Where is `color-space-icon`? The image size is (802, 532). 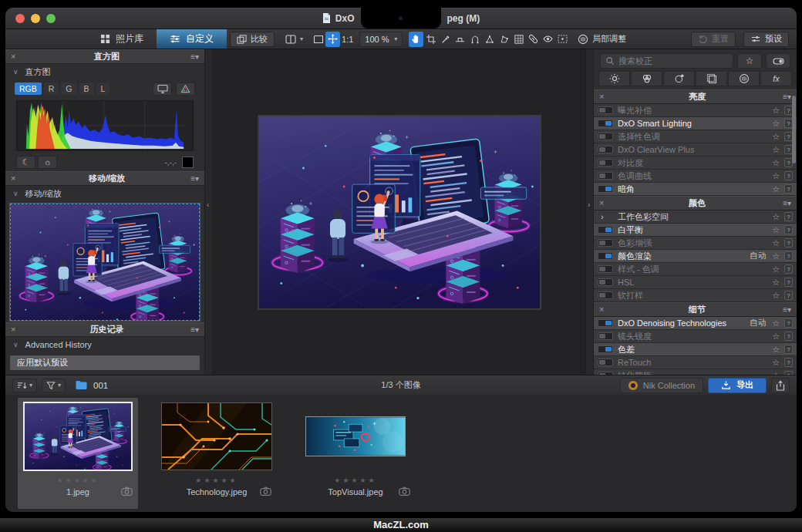
color-space-icon is located at coordinates (185, 89).